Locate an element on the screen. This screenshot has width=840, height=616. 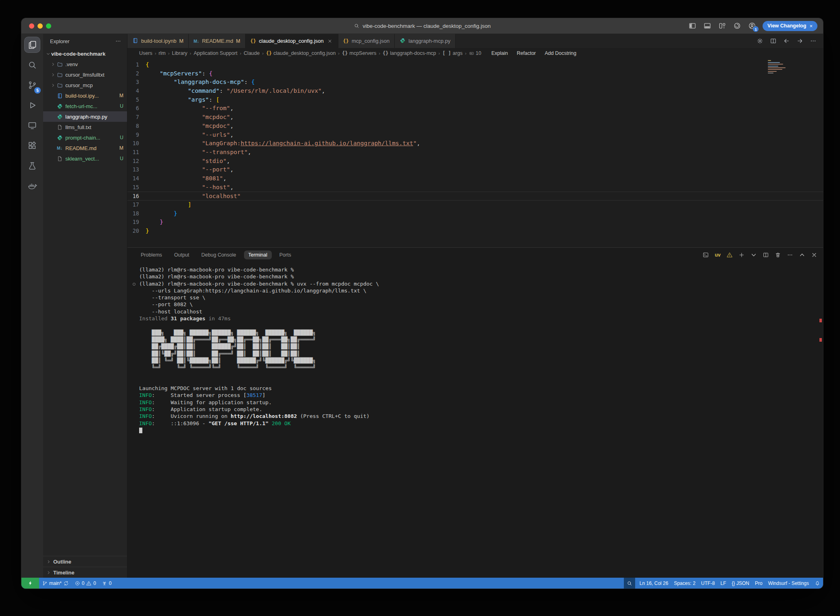
panel-header: ProblemsOutputDebug ConsoleTerminalPorts… is located at coordinates (475, 255).